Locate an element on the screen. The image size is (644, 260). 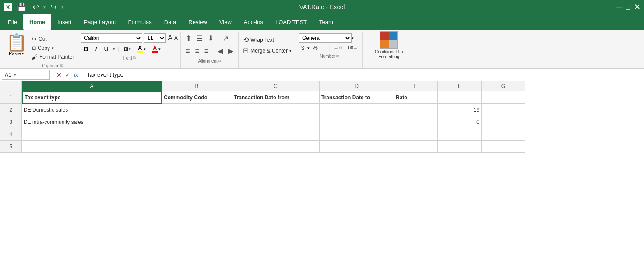
menu-home: Home is located at coordinates (37, 22).